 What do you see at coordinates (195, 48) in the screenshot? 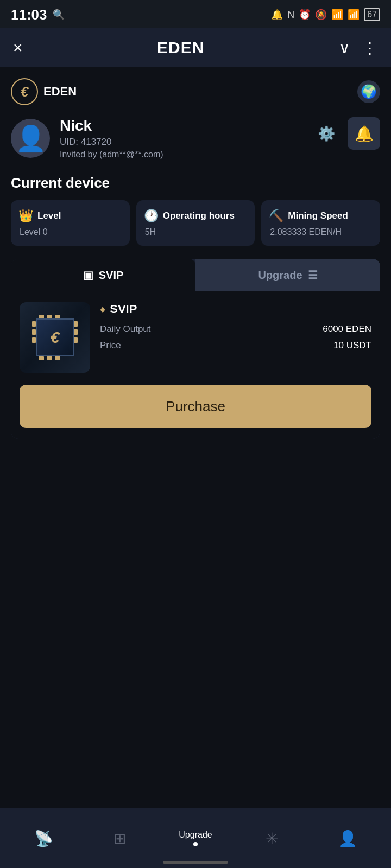
I see `nav-bar: × EDEN ∨ ⋮` at bounding box center [195, 48].